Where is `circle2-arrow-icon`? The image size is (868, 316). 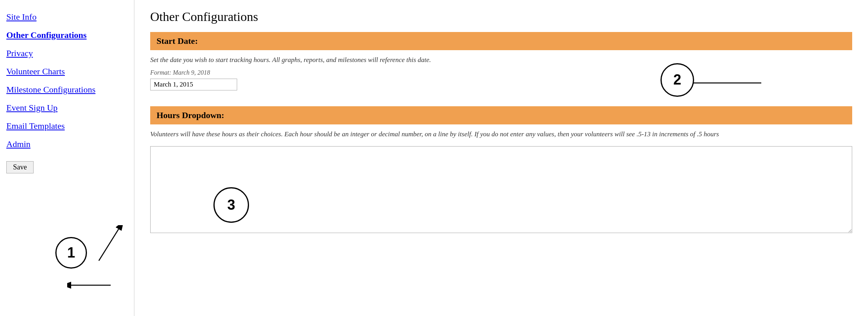 circle2-arrow-icon is located at coordinates (726, 85).